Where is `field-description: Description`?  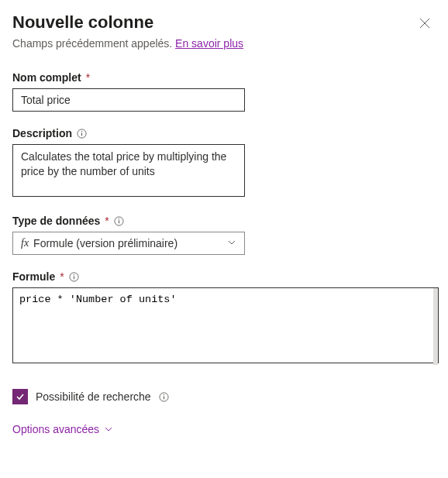 field-description: Description is located at coordinates (224, 163).